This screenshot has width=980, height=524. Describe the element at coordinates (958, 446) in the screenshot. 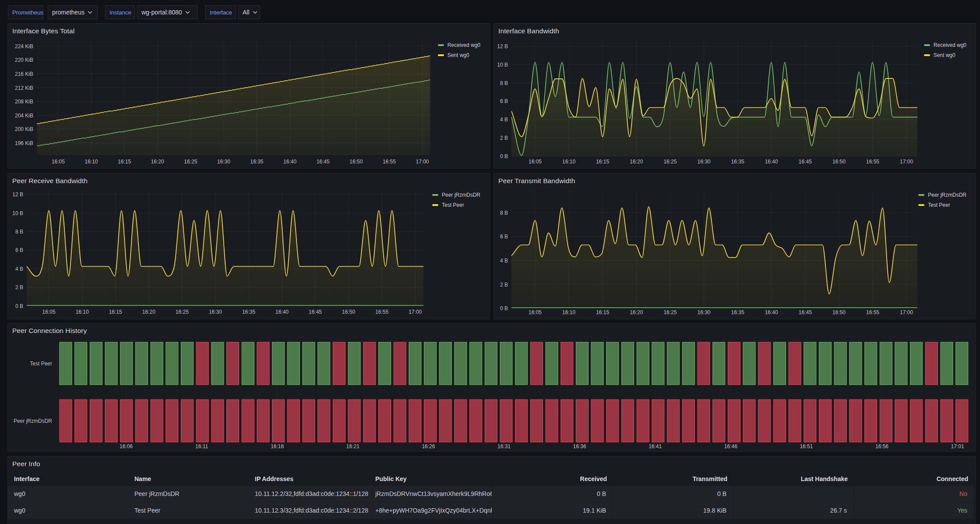

I see `svg-text: 17:01` at that location.